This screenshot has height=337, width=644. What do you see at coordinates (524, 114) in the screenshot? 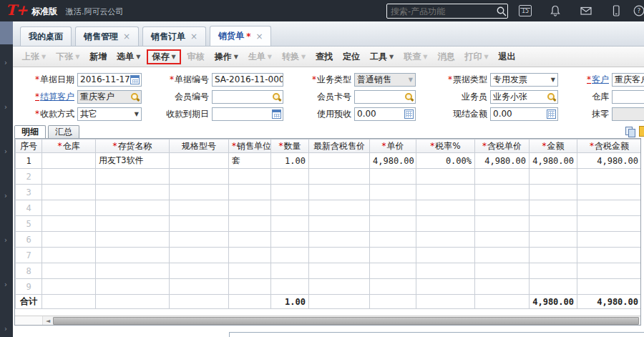
I see `cash-amount-input: 0.00` at bounding box center [524, 114].